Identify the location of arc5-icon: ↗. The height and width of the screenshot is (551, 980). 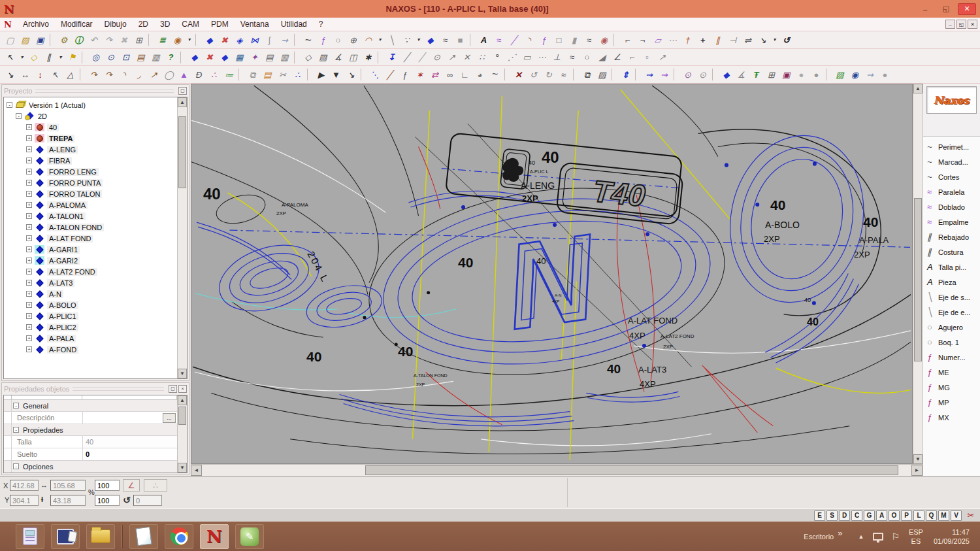
(154, 75).